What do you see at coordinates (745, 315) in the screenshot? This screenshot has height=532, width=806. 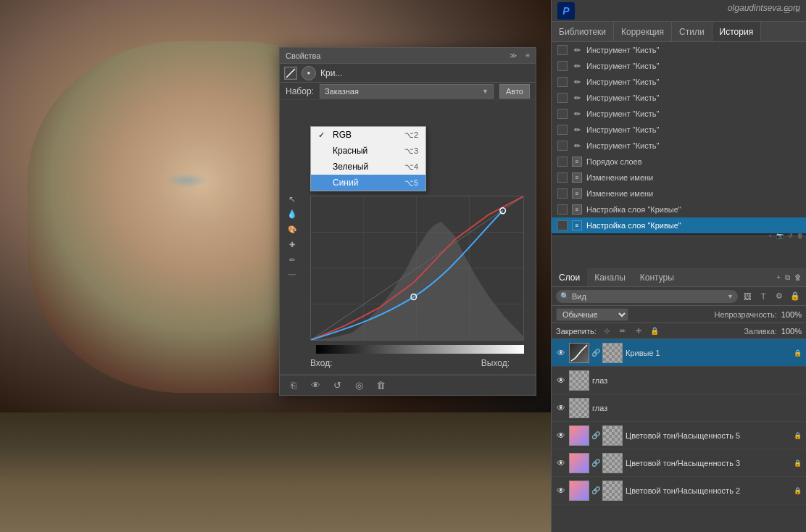 I see `opacity-label: Непрозрачность:` at bounding box center [745, 315].